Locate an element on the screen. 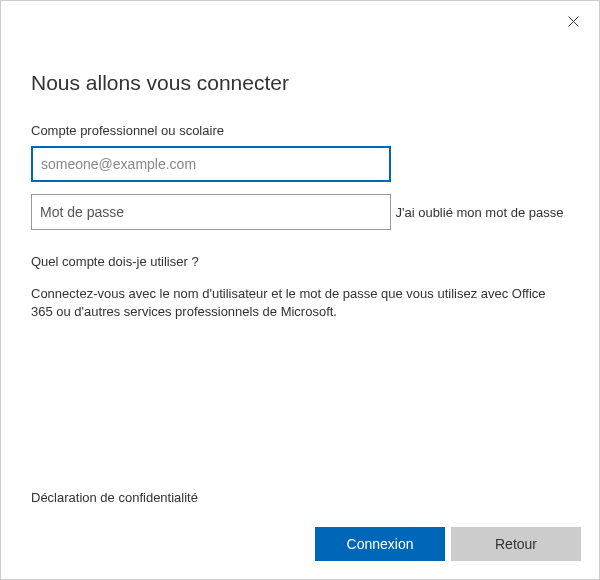 The height and width of the screenshot is (580, 600). description-text: Connectez-vous avec le nom d'utilisateur… is located at coordinates (300, 303).